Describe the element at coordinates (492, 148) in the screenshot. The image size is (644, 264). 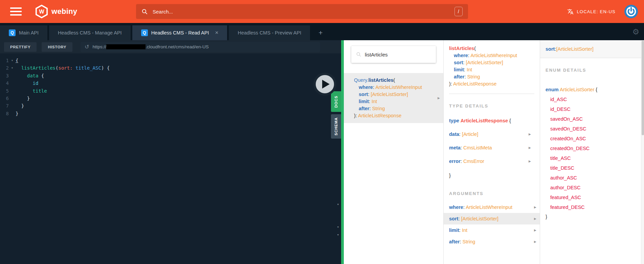
I see `type-field-row: meta: CmsListMeta▶` at that location.